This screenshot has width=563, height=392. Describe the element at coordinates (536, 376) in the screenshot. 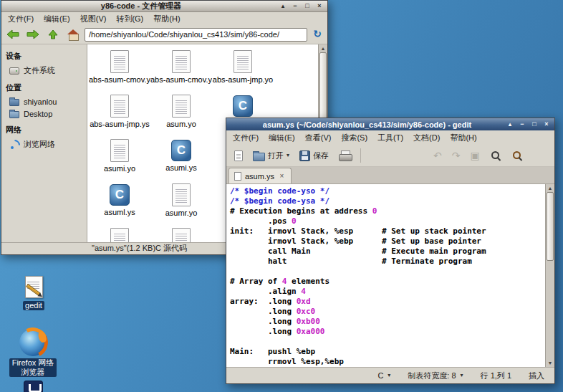

I see `insert-mode-indicator: 插入` at that location.